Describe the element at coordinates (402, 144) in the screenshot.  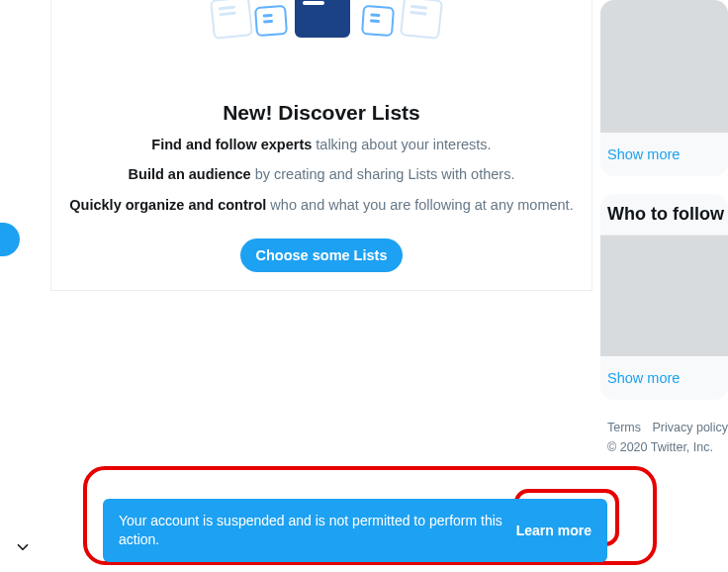
I see `promo-line-1-rest: talking about your interests.` at that location.